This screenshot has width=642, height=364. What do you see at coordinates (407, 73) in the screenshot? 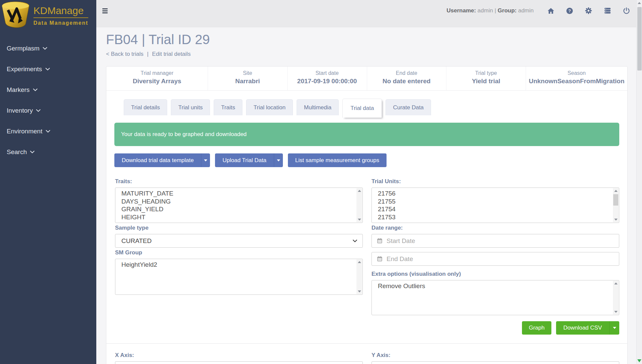
I see `summary-label: End date` at bounding box center [407, 73].